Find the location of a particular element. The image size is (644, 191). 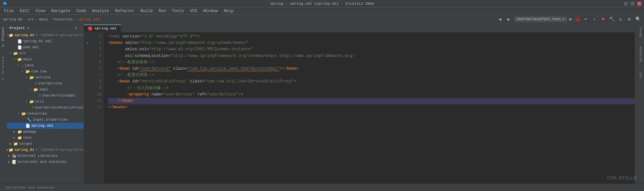

code-line-3: xmlns:xsi="http://www.w3.org/2001/XMLSch… is located at coordinates (371, 50).